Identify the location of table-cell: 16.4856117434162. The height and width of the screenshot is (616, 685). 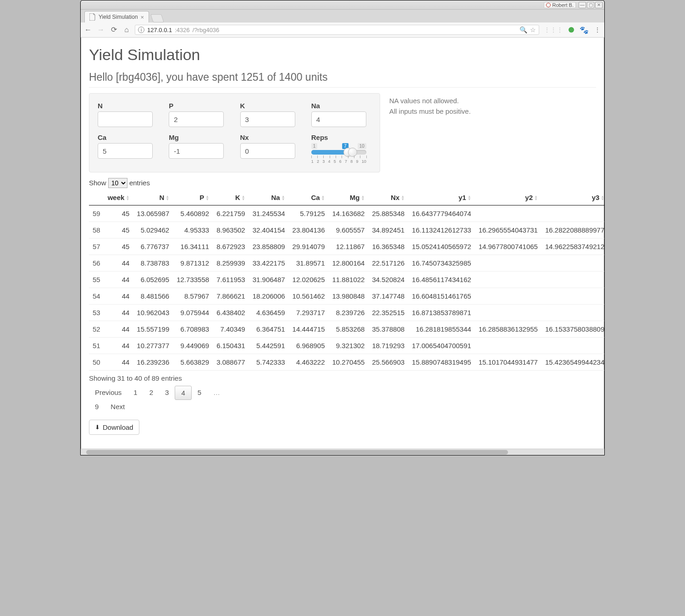
(441, 280).